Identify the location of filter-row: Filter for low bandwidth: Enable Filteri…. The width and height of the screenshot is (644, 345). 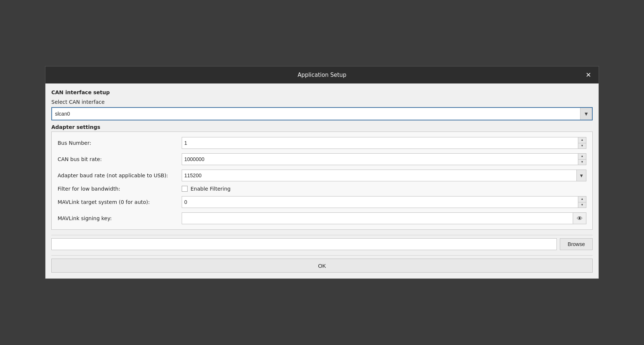
(322, 189).